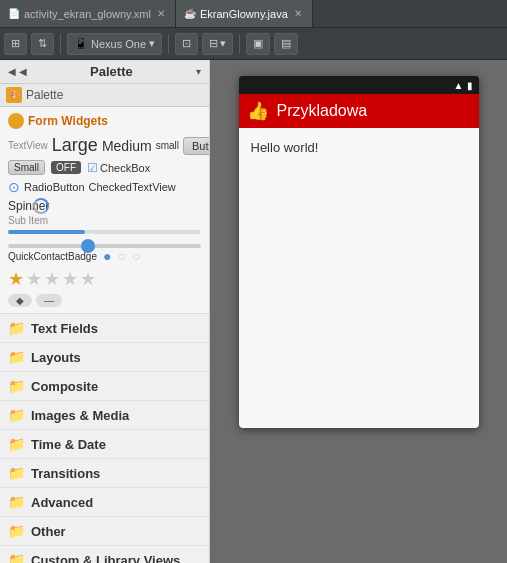 Image resolution: width=507 pixels, height=563 pixels. Describe the element at coordinates (470, 86) in the screenshot. I see `battery-icon: ▮` at that location.